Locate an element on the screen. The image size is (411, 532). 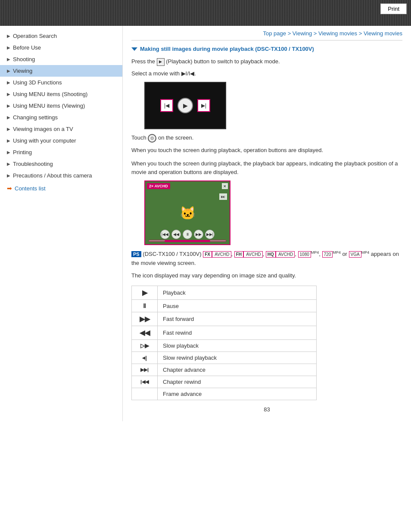
table-icon-cell: ◂| is located at coordinates (145, 358).